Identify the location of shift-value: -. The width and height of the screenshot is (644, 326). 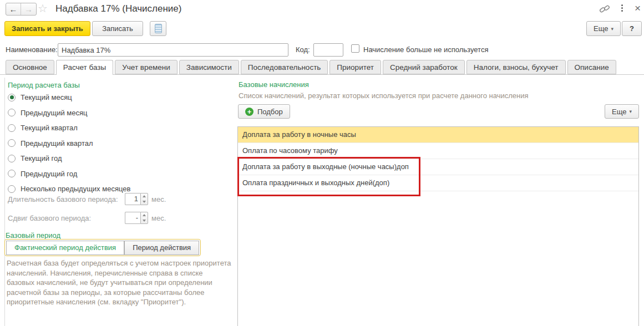
(133, 218).